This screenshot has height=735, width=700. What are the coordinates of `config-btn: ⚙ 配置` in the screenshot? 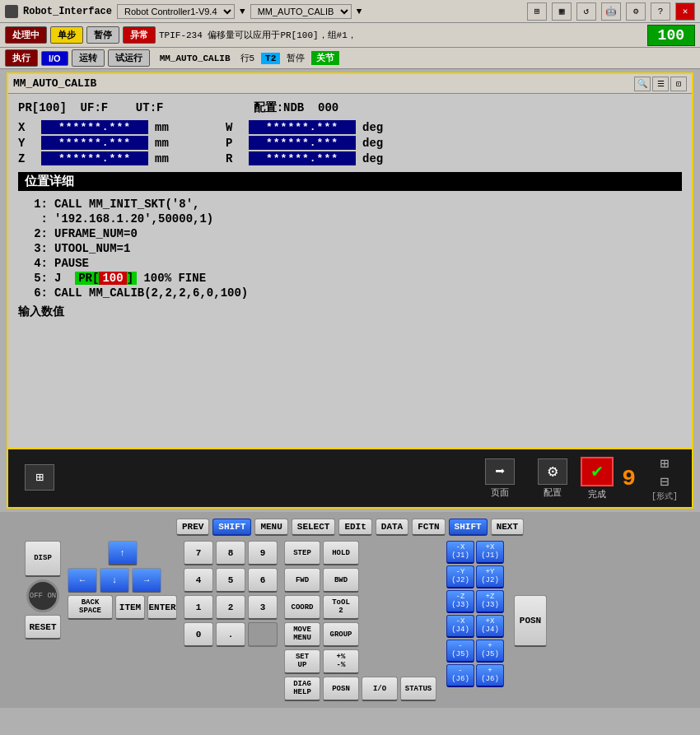 It's located at (553, 479).